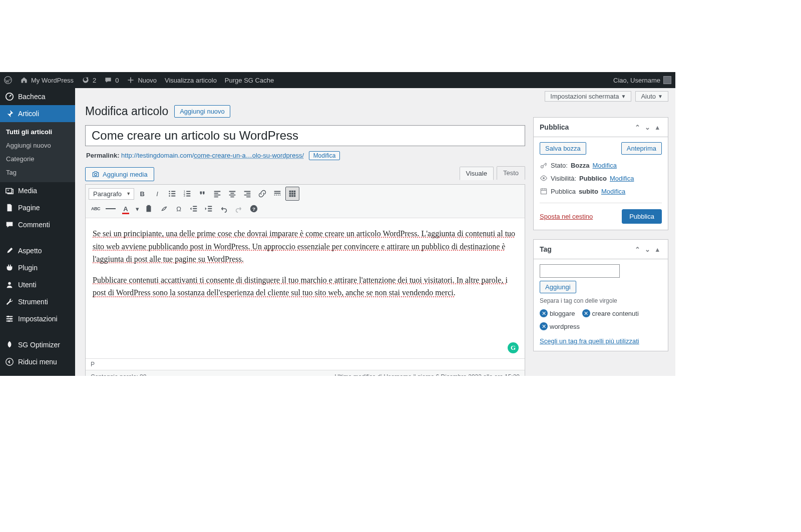  I want to click on edit-schedule-link: Modifica, so click(613, 191).